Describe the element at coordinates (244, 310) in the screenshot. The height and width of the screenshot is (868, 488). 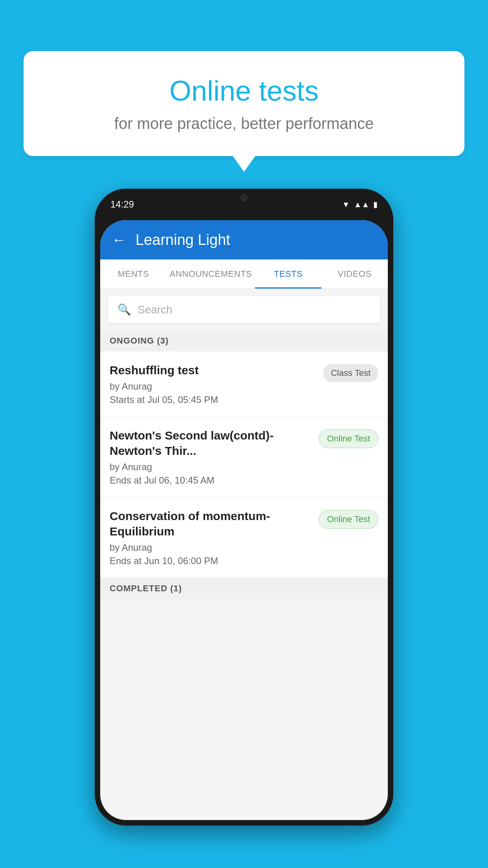
I see `search-bar: 🔍 Search` at that location.